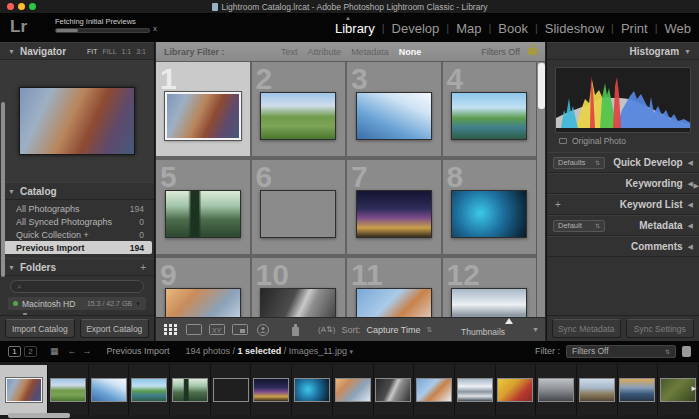 This screenshot has width=699, height=419. Describe the element at coordinates (686, 352) in the screenshot. I see `filter-switch-icon` at that location.